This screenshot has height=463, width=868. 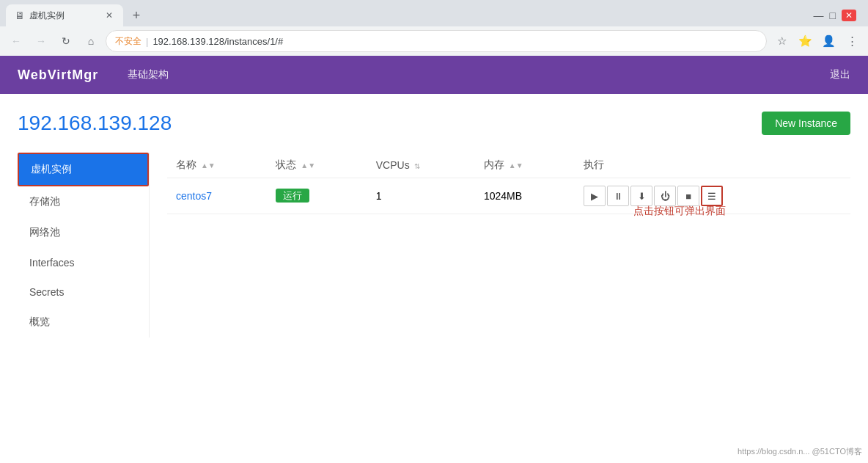 What do you see at coordinates (434, 75) in the screenshot?
I see `app-header: WebVirtMgr 基础架构 退出` at bounding box center [434, 75].